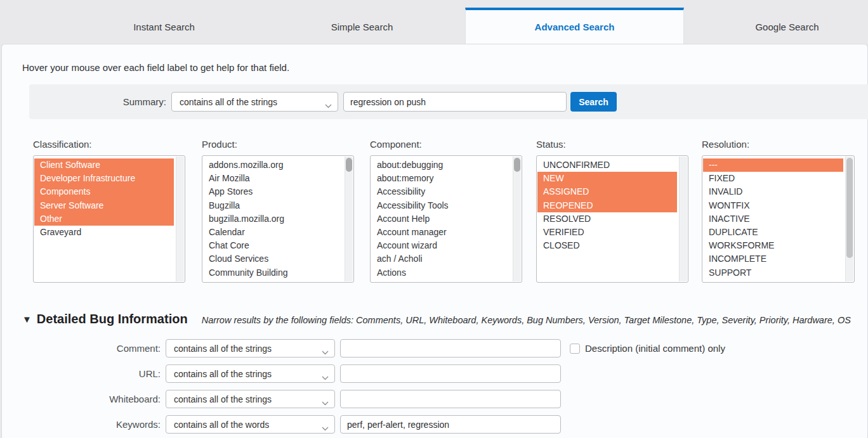  Describe the element at coordinates (612, 219) in the screenshot. I see `status-listbox: UNCONFIRMEDNEWASSIGNEDREOPENEDRESOLVEDVE…` at that location.